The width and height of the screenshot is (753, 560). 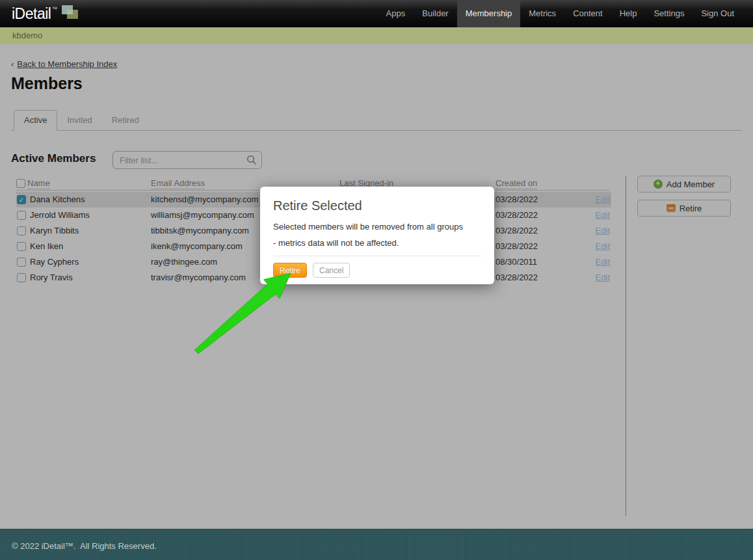 I want to click on account-bar: kbdemo, so click(x=376, y=36).